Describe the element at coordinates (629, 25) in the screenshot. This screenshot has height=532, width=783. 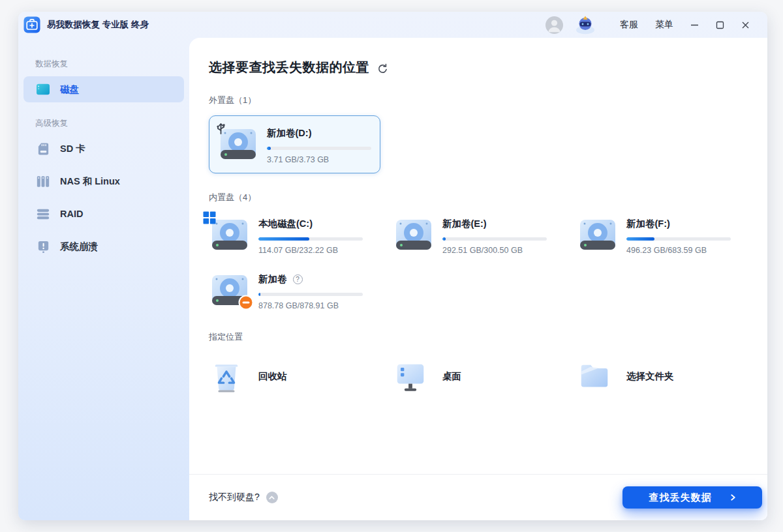
I see `support-button: 客服` at that location.